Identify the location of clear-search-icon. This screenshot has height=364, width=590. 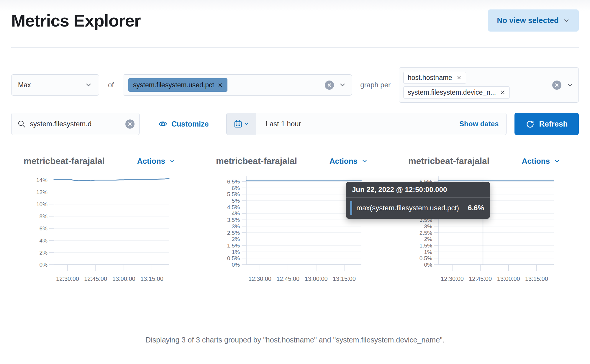
(130, 124).